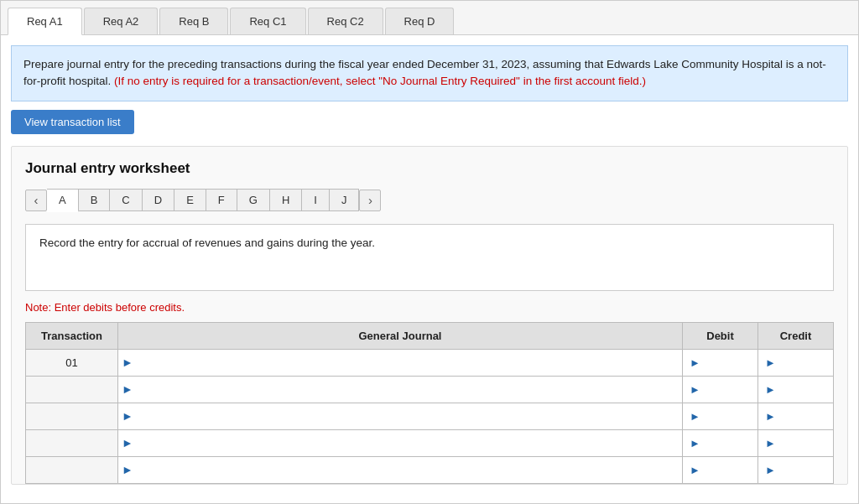 Image resolution: width=859 pixels, height=504 pixels. I want to click on credit-arrow-icon-3: ►, so click(770, 416).